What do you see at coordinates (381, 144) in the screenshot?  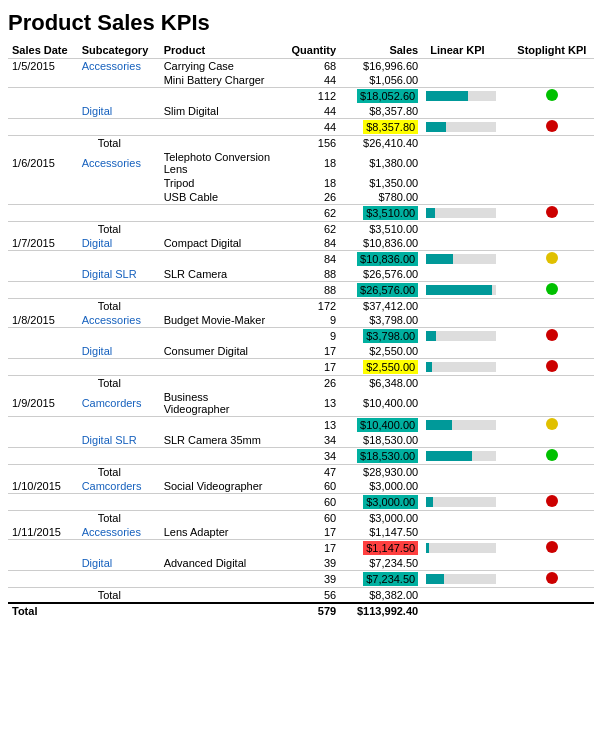 I see `total-sales: $26,410.40` at bounding box center [381, 144].